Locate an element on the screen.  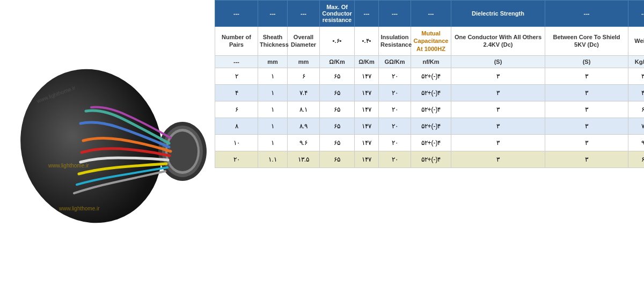
th-col5-mid: •.۴• is located at coordinates (367, 41).